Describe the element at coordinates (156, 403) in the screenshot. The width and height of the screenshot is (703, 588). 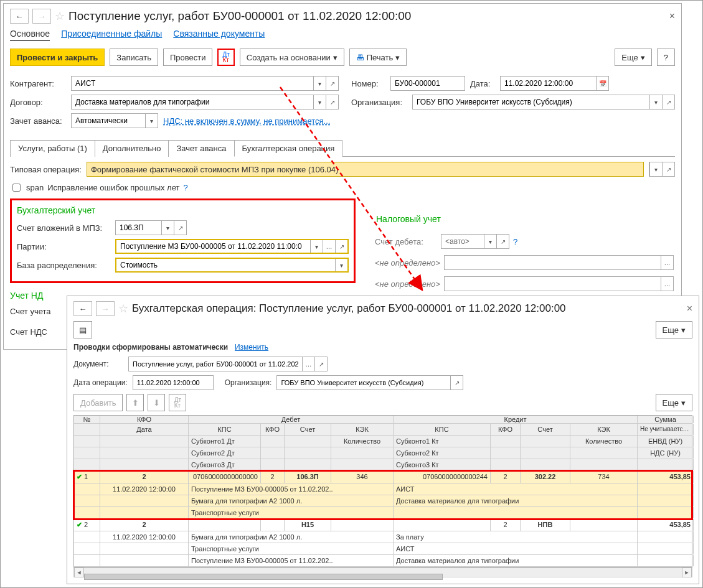
I see `move-down-button: ⬇` at that location.